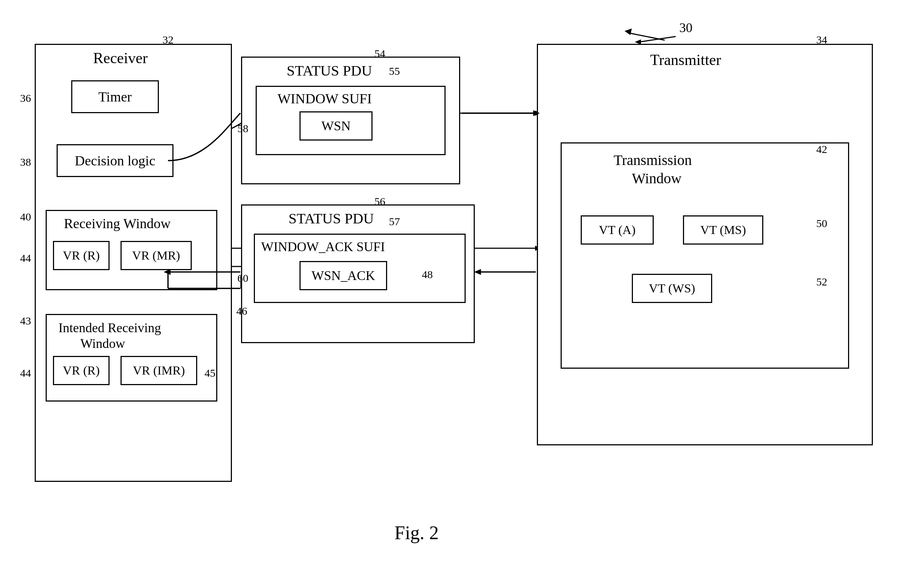  I want to click on ref-58: 58, so click(243, 129).